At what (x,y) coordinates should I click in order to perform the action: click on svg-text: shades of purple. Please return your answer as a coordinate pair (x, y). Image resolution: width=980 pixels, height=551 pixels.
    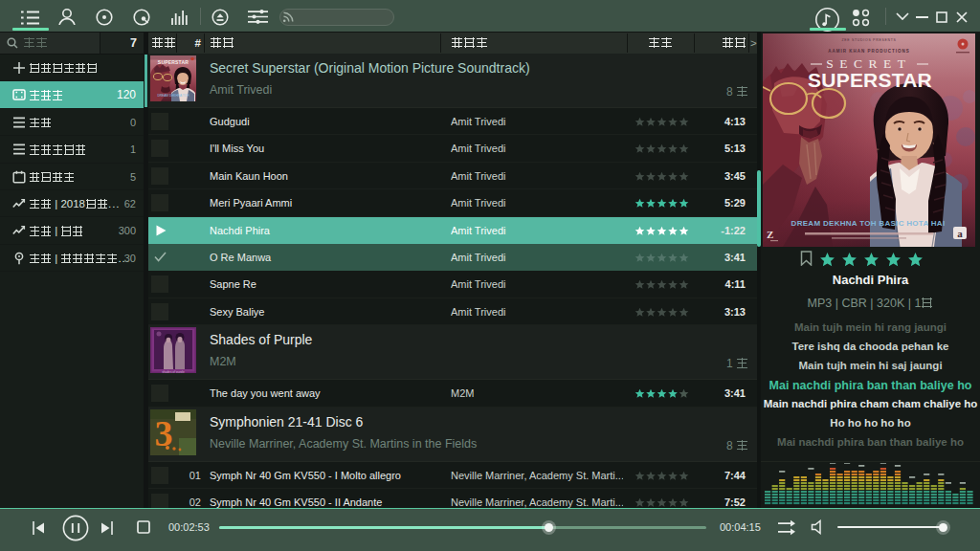
    Looking at the image, I should click on (173, 372).